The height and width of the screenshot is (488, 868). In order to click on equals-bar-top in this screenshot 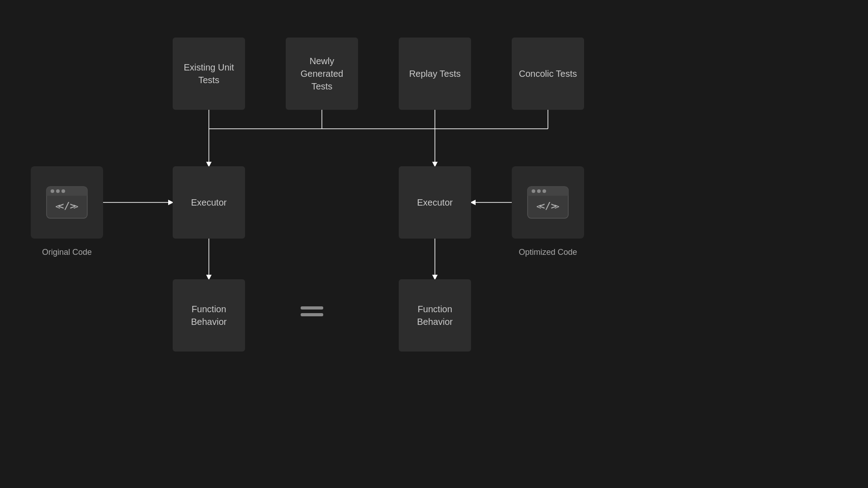, I will do `click(312, 308)`.